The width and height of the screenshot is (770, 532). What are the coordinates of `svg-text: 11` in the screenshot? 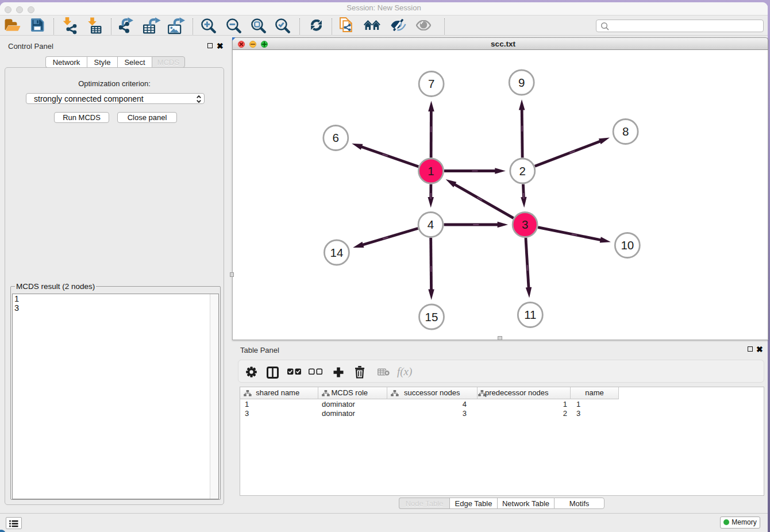 It's located at (530, 315).